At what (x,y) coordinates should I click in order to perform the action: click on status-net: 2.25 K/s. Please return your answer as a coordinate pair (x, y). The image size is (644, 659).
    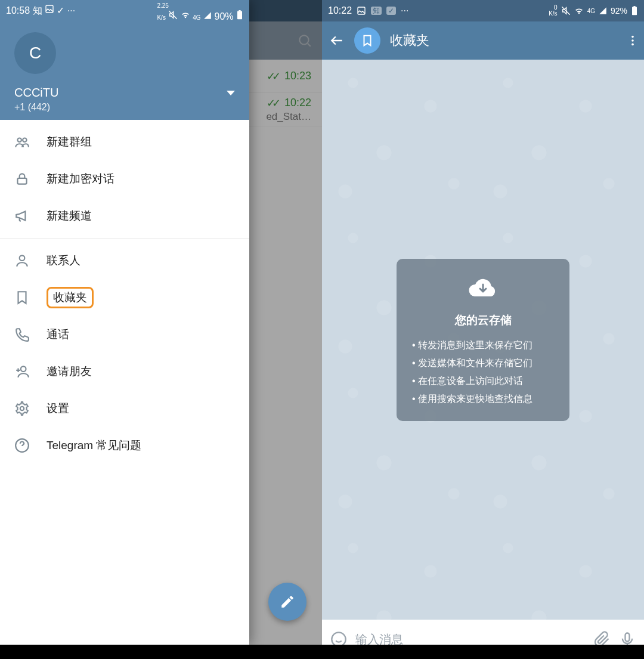
    Looking at the image, I should click on (162, 12).